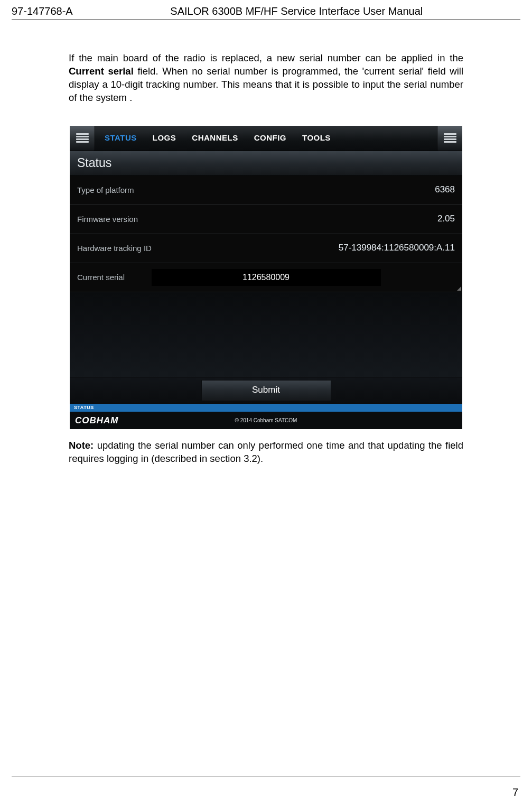  I want to click on page-header: 97-147768-A SAILOR 6300B MF/HF Service I…, so click(266, 10).